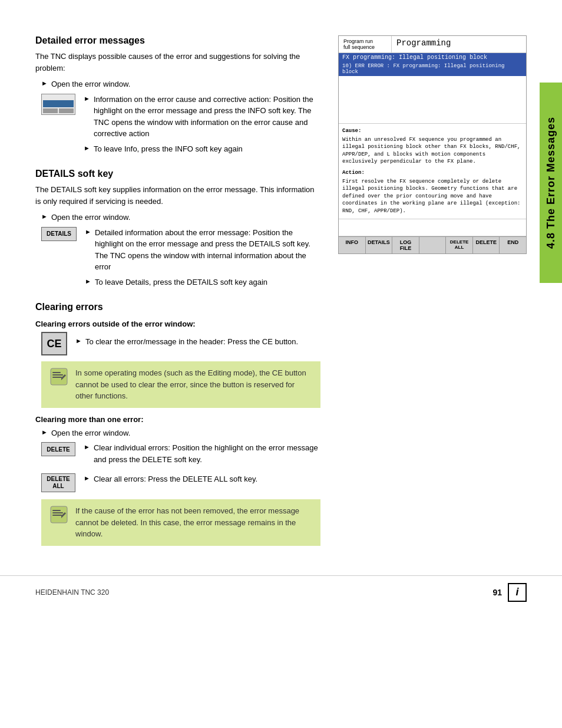 Image resolution: width=562 pixels, height=728 pixels. Describe the element at coordinates (87, 447) in the screenshot. I see `arrow-icon-9: ►` at that location.